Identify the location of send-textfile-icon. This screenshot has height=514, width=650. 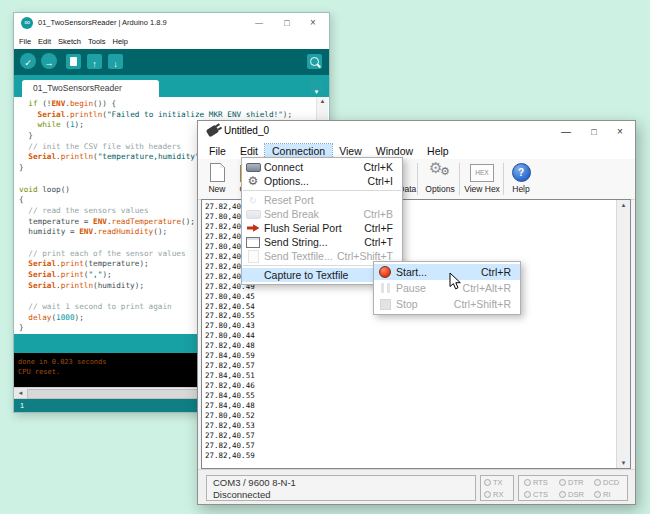
(254, 256).